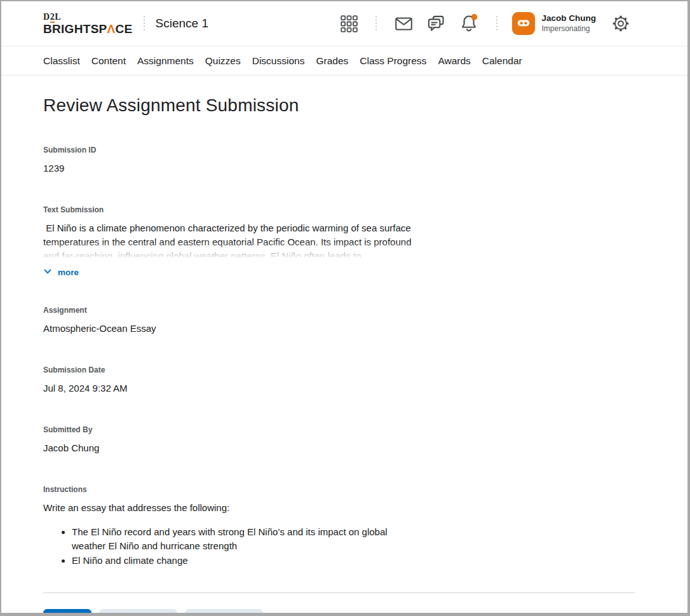 The image size is (690, 616). I want to click on more-label: more, so click(69, 272).